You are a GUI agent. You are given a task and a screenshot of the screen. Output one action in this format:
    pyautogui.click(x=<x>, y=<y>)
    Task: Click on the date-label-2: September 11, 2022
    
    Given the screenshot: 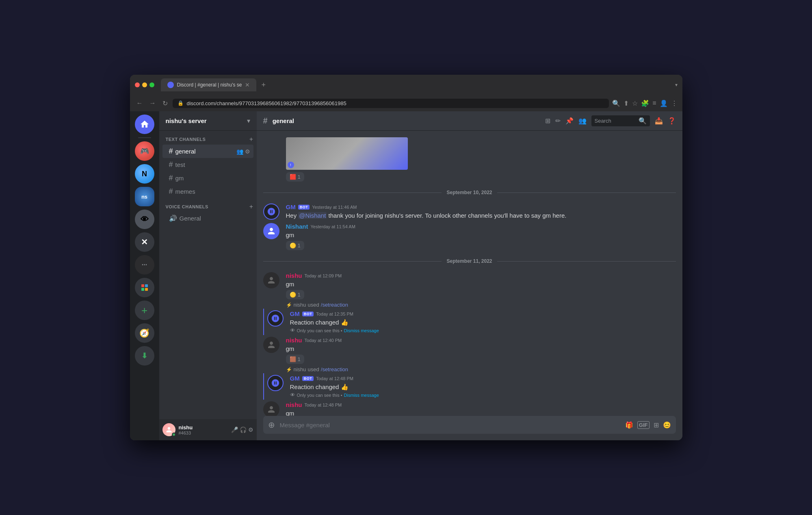 What is the action you would take?
    pyautogui.click(x=469, y=261)
    